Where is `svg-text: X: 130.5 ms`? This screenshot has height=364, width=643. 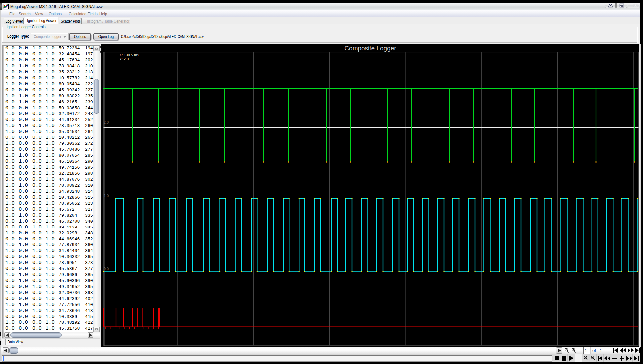 svg-text: X: 130.5 ms is located at coordinates (129, 55).